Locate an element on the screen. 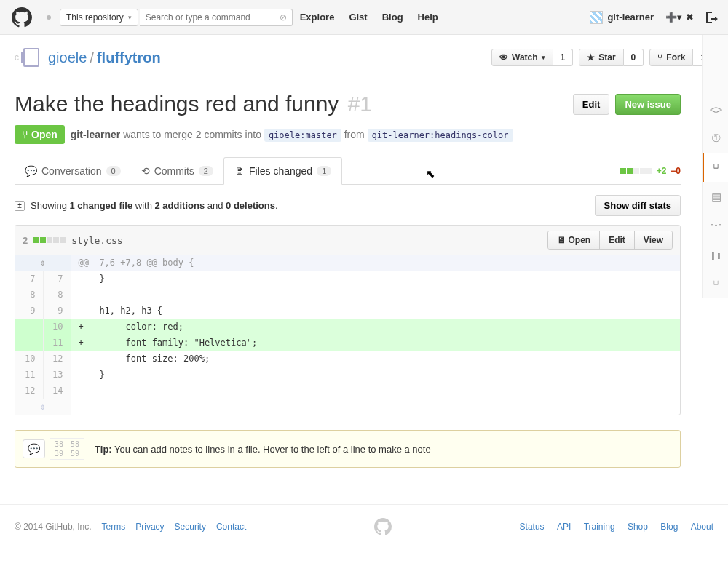 This screenshot has height=582, width=728. line-num-new: 12 is located at coordinates (57, 359).